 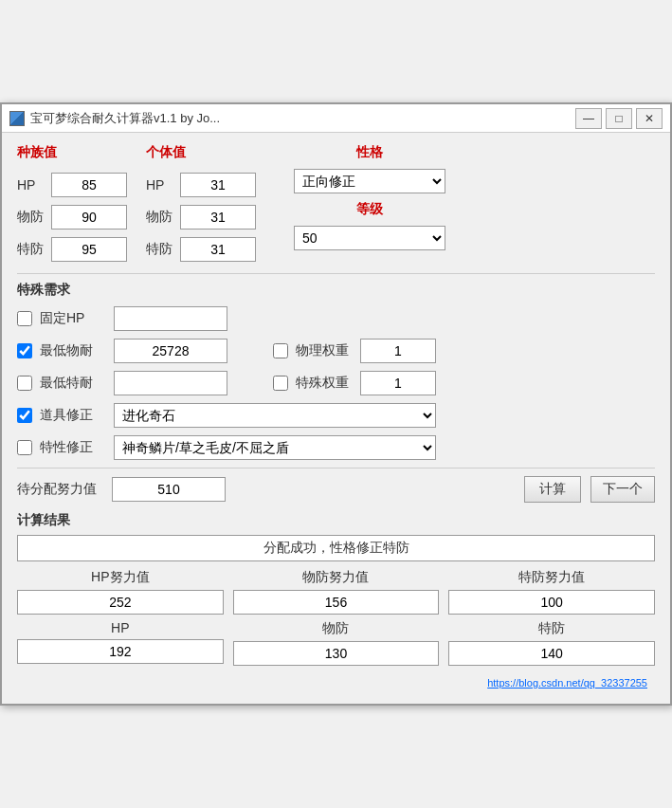 I want to click on race-spdef-row: 特防, so click(x=72, y=249).